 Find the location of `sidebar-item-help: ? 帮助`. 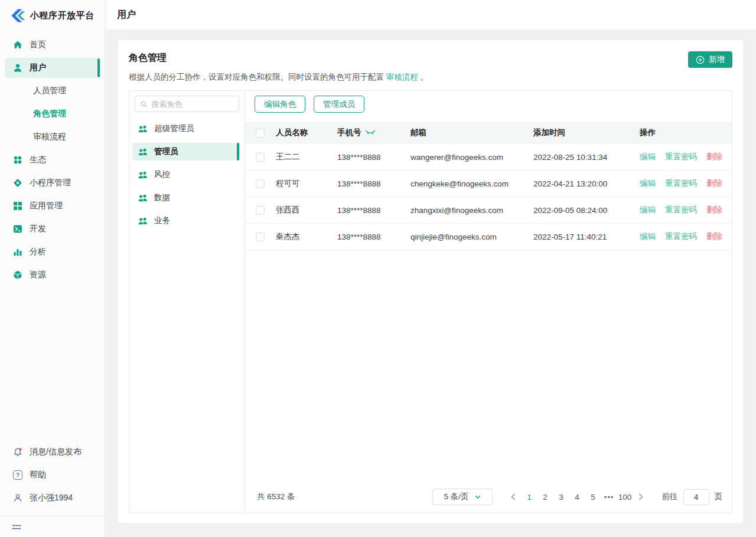

sidebar-item-help: ? 帮助 is located at coordinates (52, 475).